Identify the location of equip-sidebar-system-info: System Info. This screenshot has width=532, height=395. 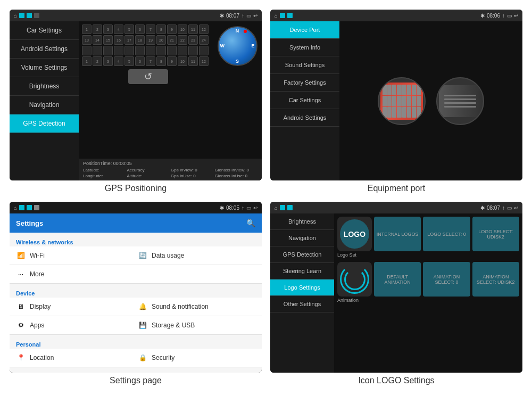
(305, 48).